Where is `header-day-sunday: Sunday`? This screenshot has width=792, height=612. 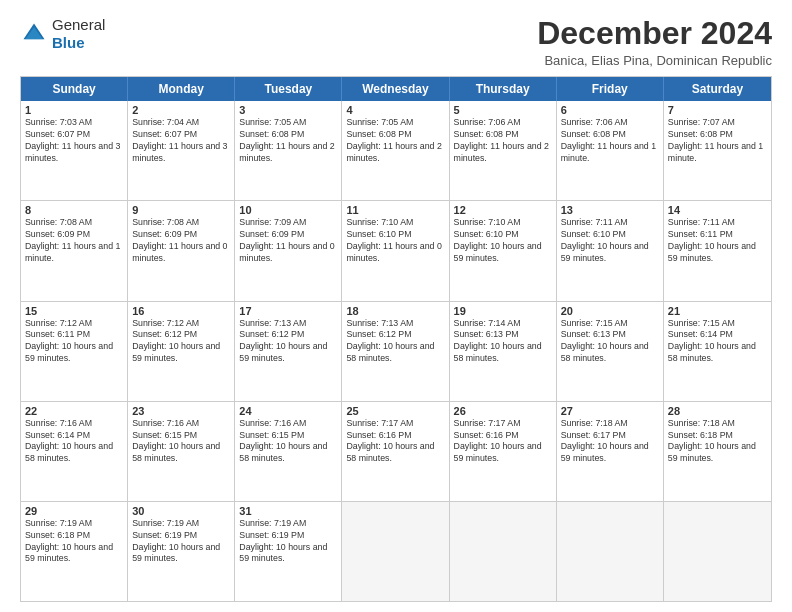 header-day-sunday: Sunday is located at coordinates (74, 89).